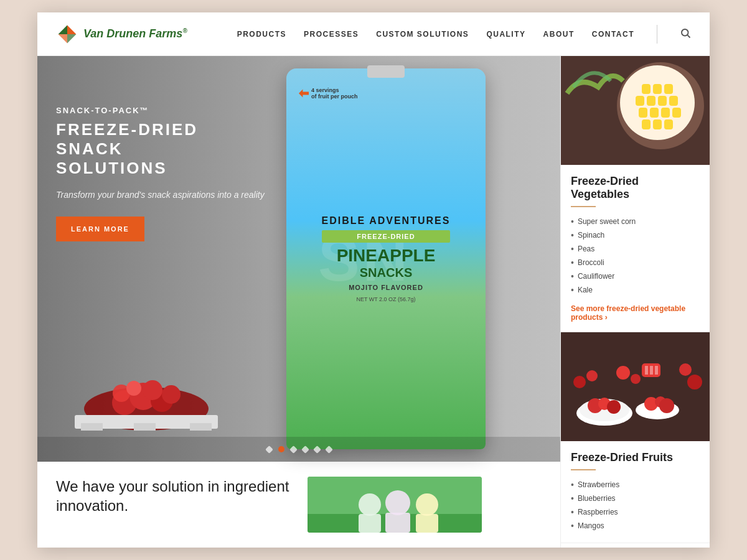  Describe the element at coordinates (635, 458) in the screenshot. I see `fruits-title: Freeze-Dried Fruits` at that location.